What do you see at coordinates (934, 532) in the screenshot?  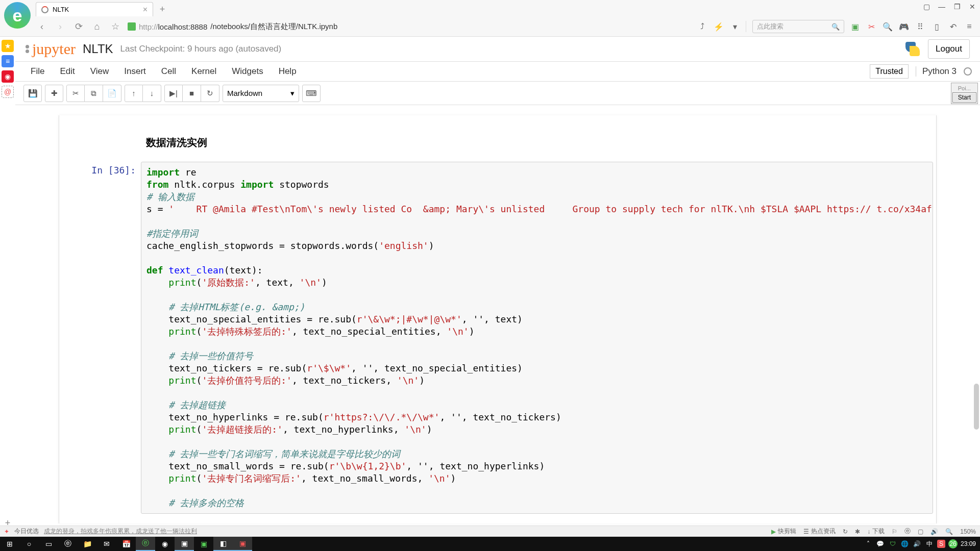 I see `speaker-status-icon: 🔊` at bounding box center [934, 532].